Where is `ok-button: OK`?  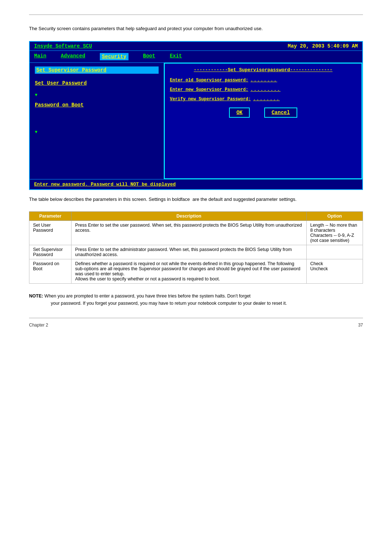 ok-button: OK is located at coordinates (240, 113).